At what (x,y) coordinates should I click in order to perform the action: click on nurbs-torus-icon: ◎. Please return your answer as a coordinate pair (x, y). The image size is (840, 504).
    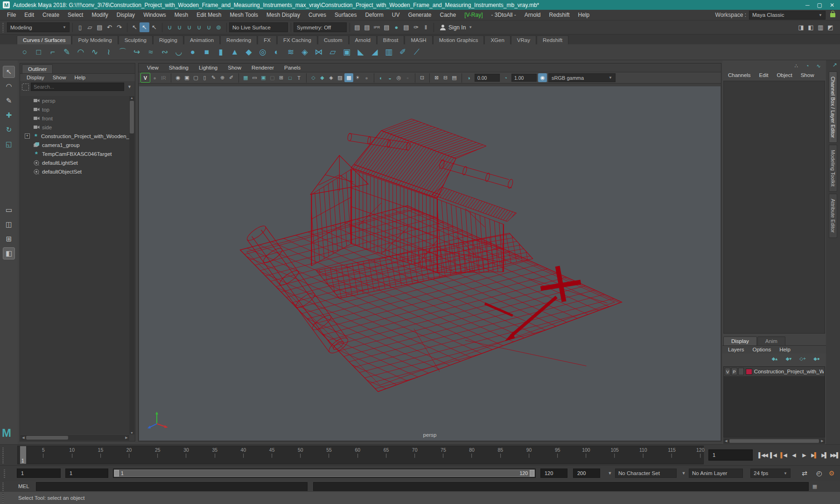
    Looking at the image, I should click on (263, 52).